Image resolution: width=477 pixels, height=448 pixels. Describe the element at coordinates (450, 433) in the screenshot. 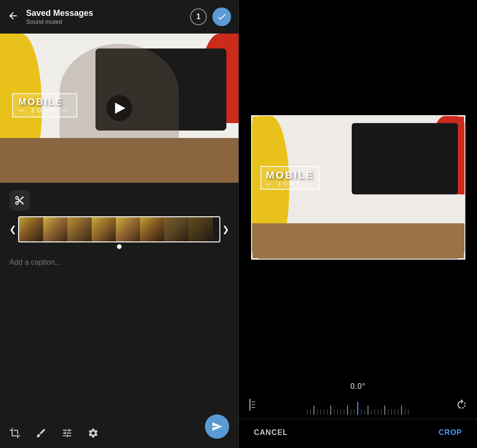

I see `crop-confirm-button: CROP` at that location.